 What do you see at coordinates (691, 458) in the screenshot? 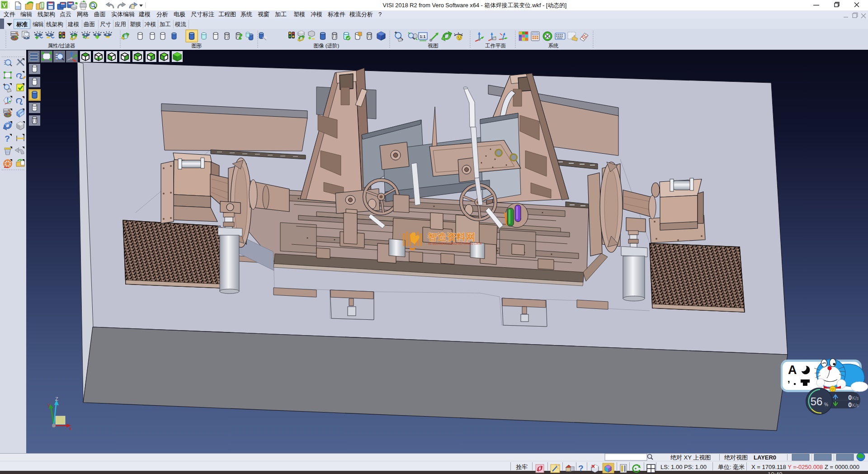
I see `svg-text: 绝对 XY 上视图` at bounding box center [691, 458].